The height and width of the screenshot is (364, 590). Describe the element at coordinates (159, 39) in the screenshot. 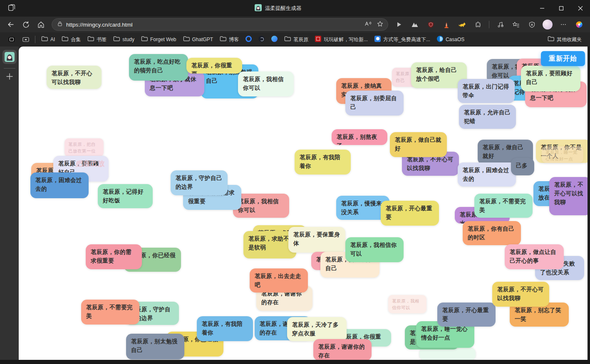

I see `bookmark-item: Forget Web` at that location.